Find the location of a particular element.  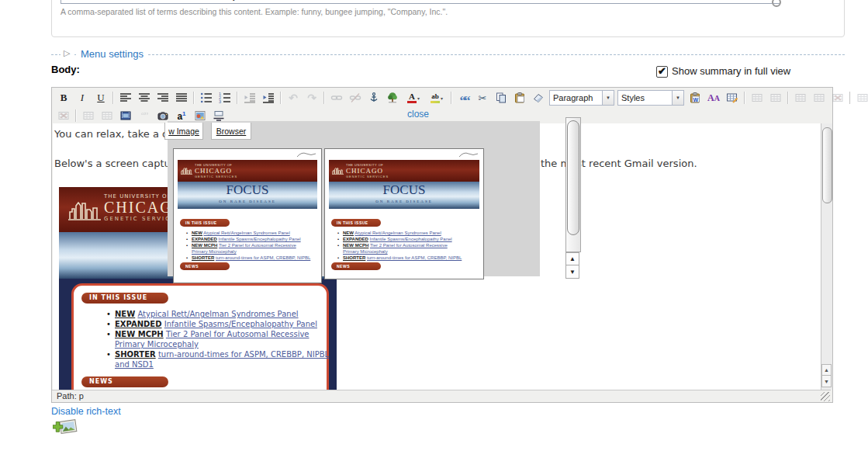

show-summary-checkbox: ✔ is located at coordinates (662, 71).